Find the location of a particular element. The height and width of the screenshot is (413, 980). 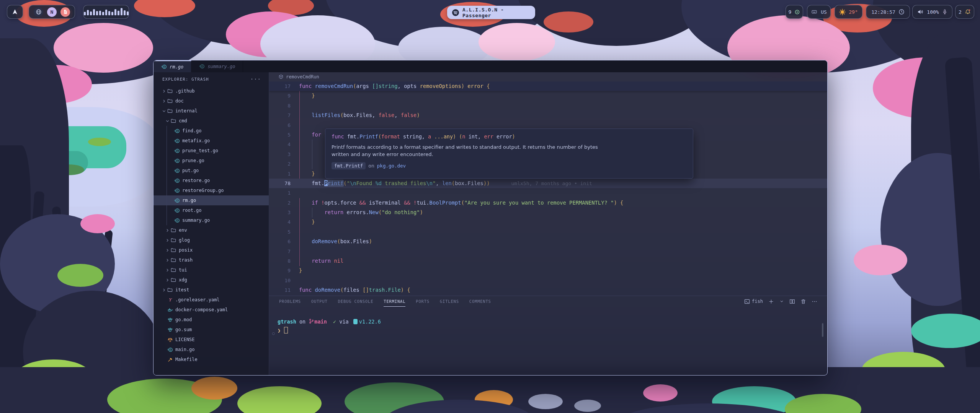

tree-folder-tui: tui is located at coordinates (211, 270).